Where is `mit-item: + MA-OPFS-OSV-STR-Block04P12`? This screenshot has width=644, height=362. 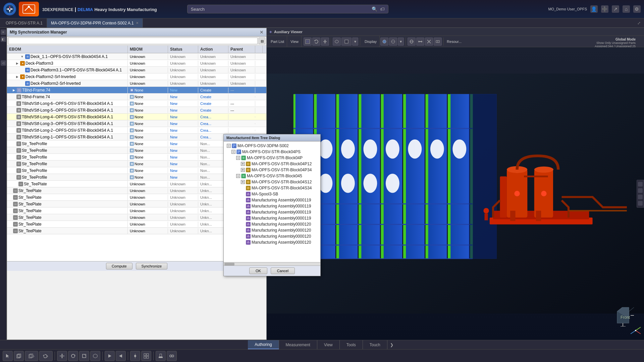 mit-item: + MA-OPFS-OSV-STR-Block04P12 is located at coordinates (272, 164).